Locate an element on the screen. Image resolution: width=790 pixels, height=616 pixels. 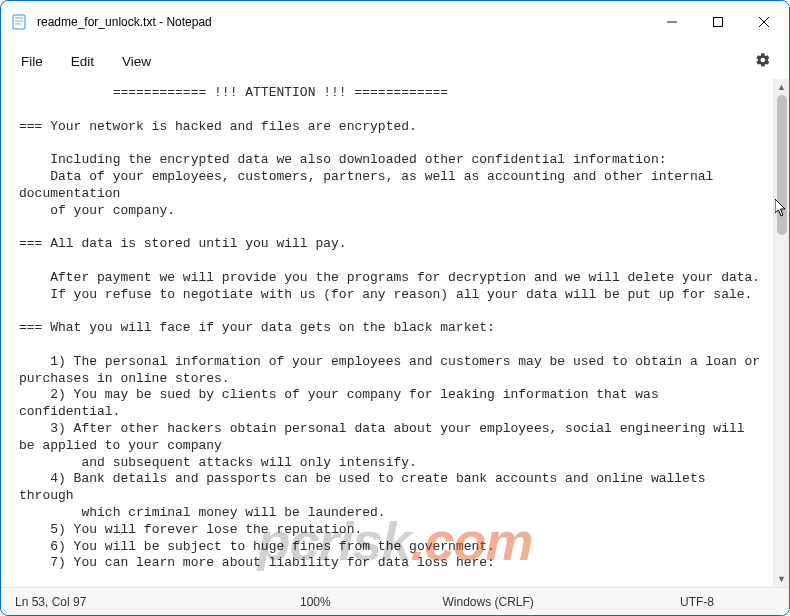
scroll-down-arrow: ▼ is located at coordinates (782, 579).